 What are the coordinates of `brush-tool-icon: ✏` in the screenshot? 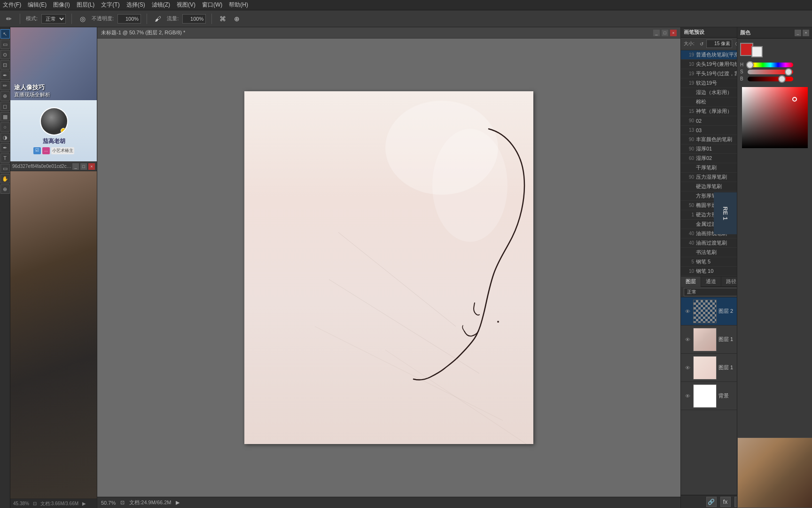 It's located at (9, 19).